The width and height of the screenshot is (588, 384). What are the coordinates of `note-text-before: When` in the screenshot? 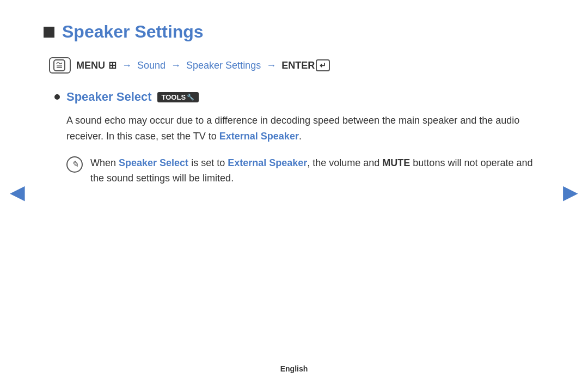 It's located at (105, 163).